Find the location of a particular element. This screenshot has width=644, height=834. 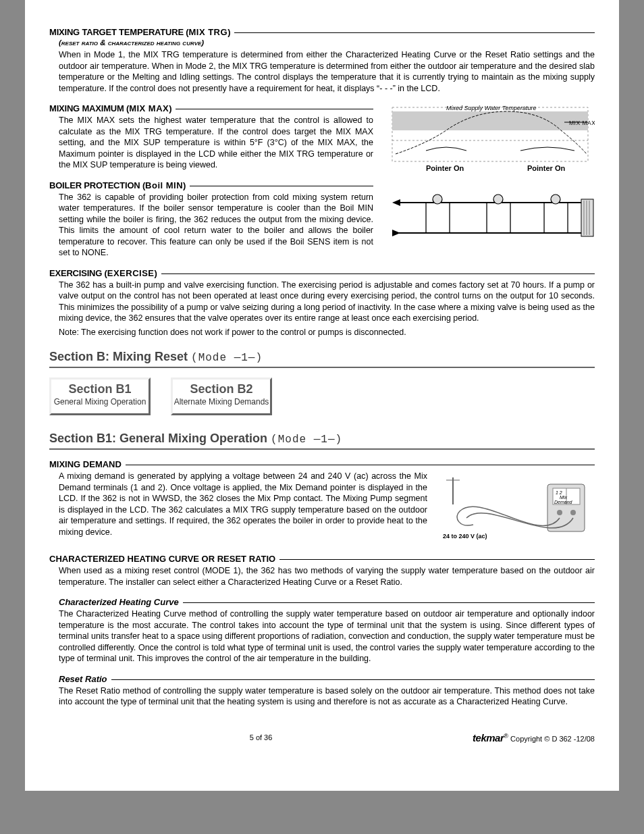

para-char-curve: The Characterized Heating Curve method o… is located at coordinates (327, 636).